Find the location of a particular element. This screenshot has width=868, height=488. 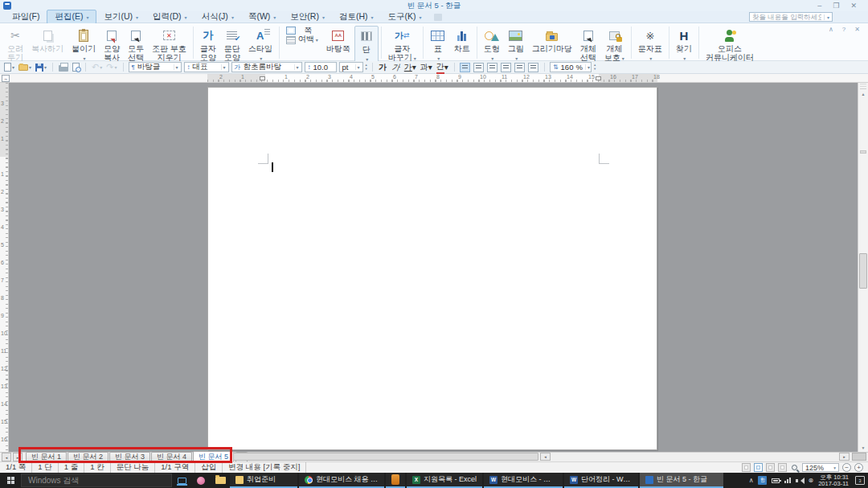

char-shape-button: 가 글자모양 is located at coordinates (208, 44).